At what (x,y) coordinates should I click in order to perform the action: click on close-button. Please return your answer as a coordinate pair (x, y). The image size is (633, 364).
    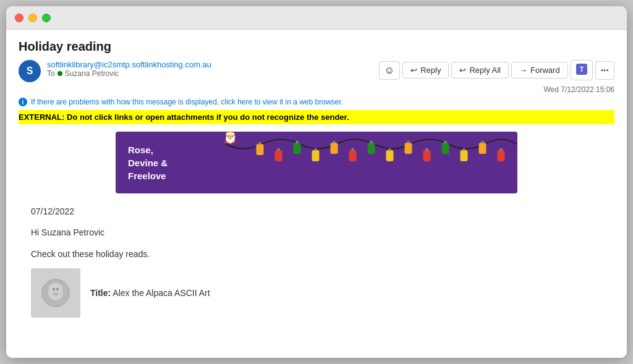
    Looking at the image, I should click on (19, 18).